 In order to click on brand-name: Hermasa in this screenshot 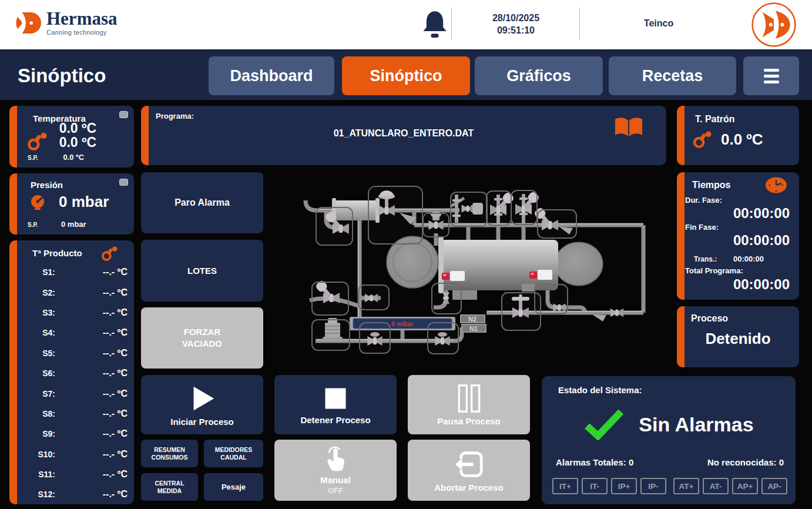, I will do `click(82, 19)`.